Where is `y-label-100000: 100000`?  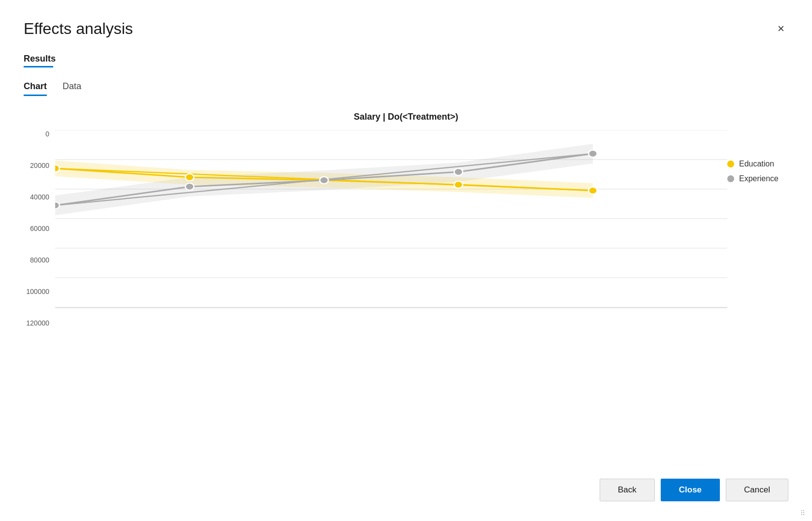
y-label-100000: 100000 is located at coordinates (37, 292).